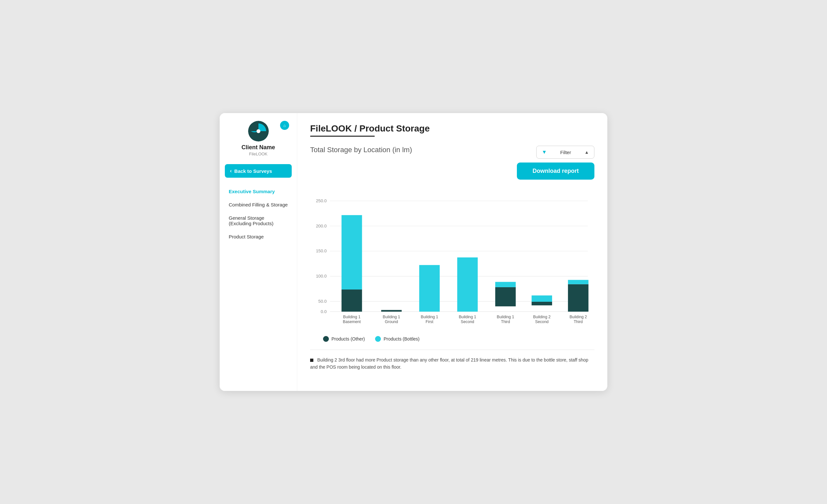 The height and width of the screenshot is (504, 827). Describe the element at coordinates (322, 301) in the screenshot. I see `svg-text: 50.0` at that location.